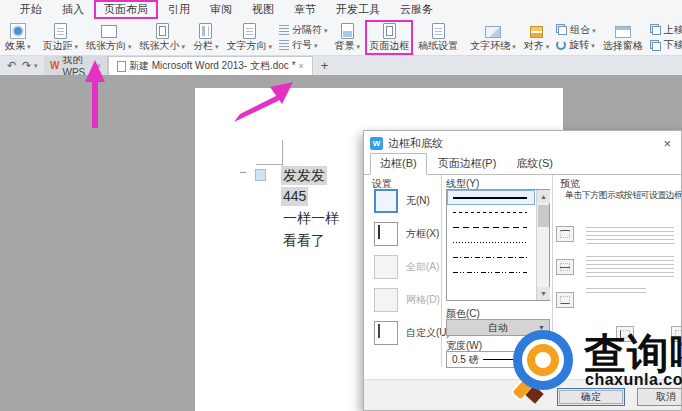 This screenshot has width=682, height=411. I want to click on setting-none-label: 无(N), so click(418, 201).